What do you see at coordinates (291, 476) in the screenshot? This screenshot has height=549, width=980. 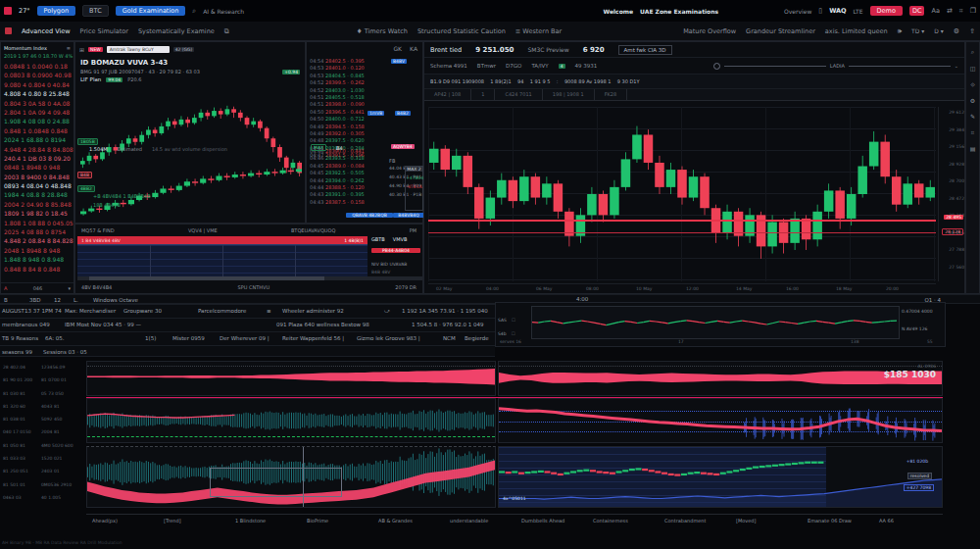 I see `indicator-L3` at bounding box center [291, 476].